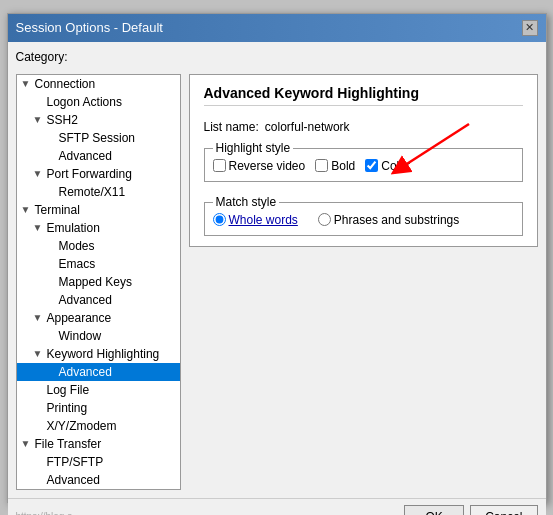  Describe the element at coordinates (364, 127) in the screenshot. I see `list-name-row: List name: colorful-network` at that location.